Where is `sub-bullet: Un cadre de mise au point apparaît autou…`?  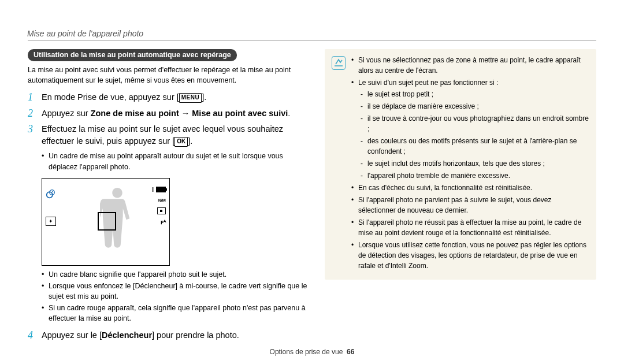 sub-bullet: Un cadre de mise au point apparaît autou… is located at coordinates (176, 161).